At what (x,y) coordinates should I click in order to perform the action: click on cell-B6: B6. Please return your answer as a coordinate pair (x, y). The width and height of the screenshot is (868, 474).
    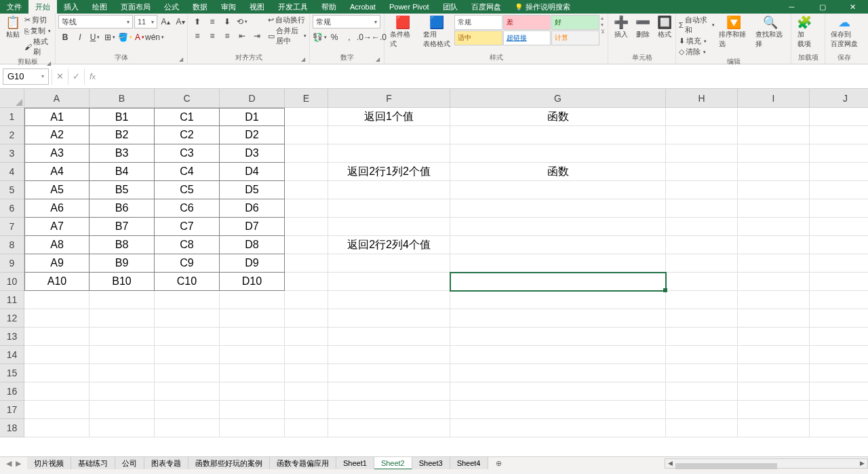
    Looking at the image, I should click on (122, 209).